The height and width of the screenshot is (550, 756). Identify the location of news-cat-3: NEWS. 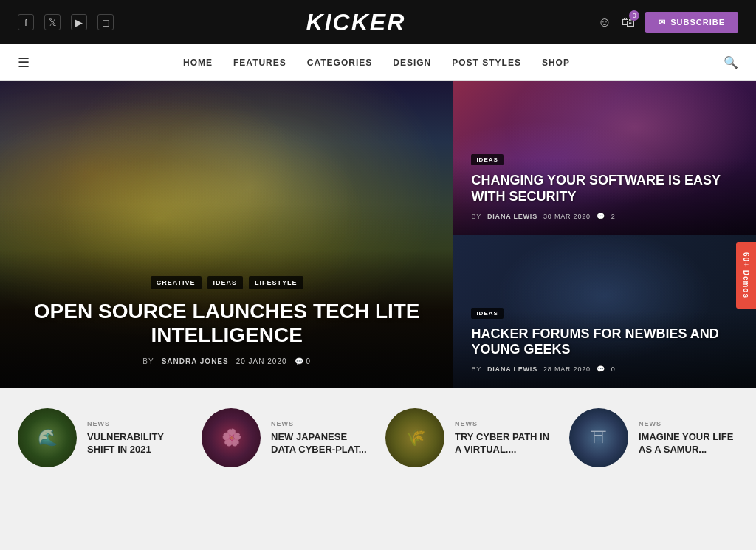
(505, 424).